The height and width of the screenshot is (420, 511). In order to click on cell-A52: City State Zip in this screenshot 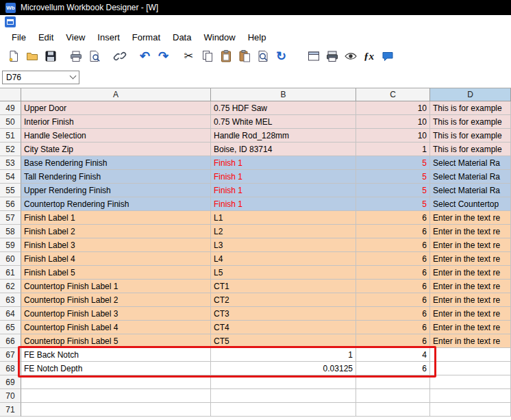, I will do `click(116, 149)`.